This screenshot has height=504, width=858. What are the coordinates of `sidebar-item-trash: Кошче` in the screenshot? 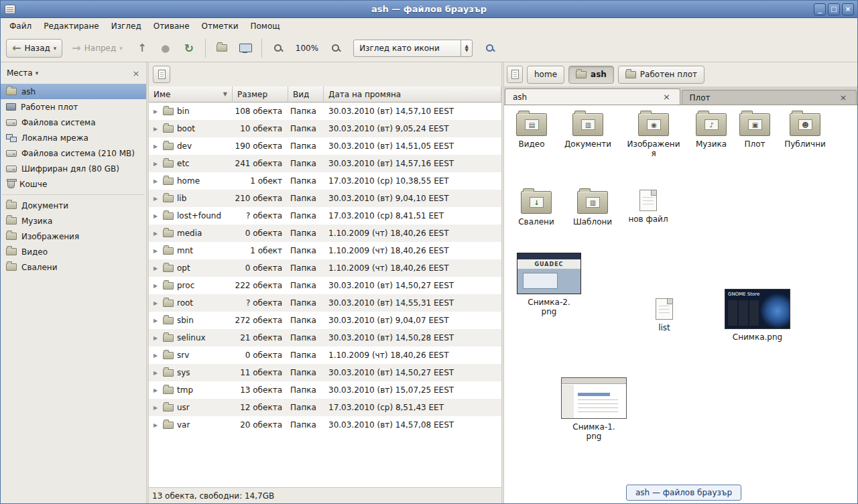 It's located at (74, 184).